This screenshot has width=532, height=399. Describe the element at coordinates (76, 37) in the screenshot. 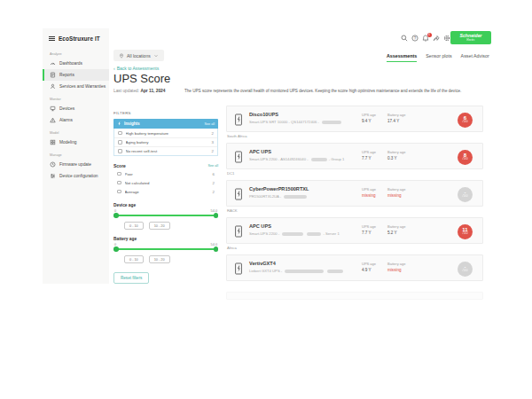

I see `logo-row: EcoStruxure IT` at that location.